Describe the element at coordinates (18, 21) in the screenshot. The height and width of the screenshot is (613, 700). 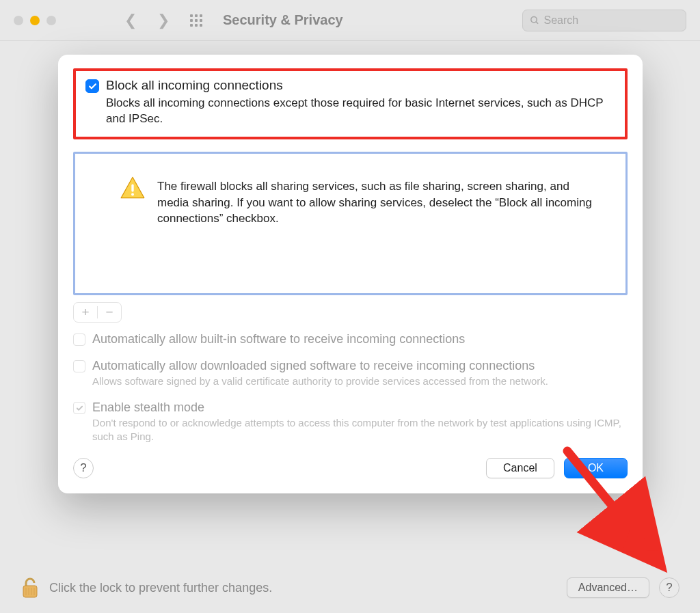
I see `close-window-button` at that location.